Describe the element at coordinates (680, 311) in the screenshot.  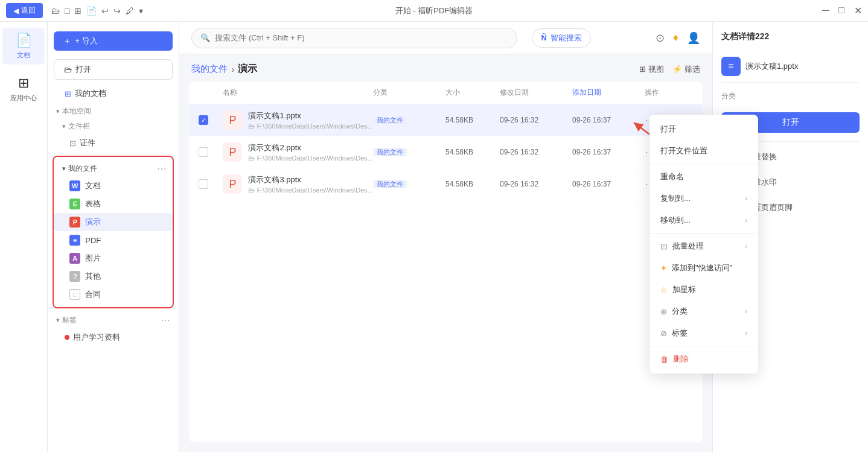
I see `menu-category-label: 分类` at that location.